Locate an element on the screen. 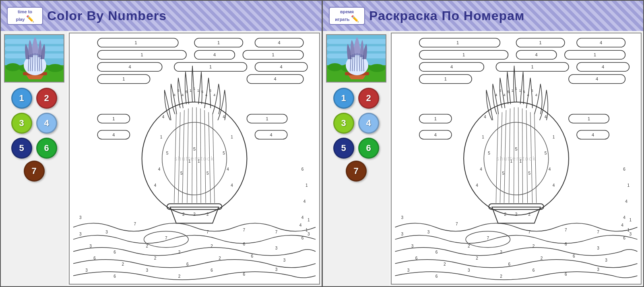 The image size is (644, 287). right-header: время играть ✏️ Раскраска По Номерам is located at coordinates (483, 16).